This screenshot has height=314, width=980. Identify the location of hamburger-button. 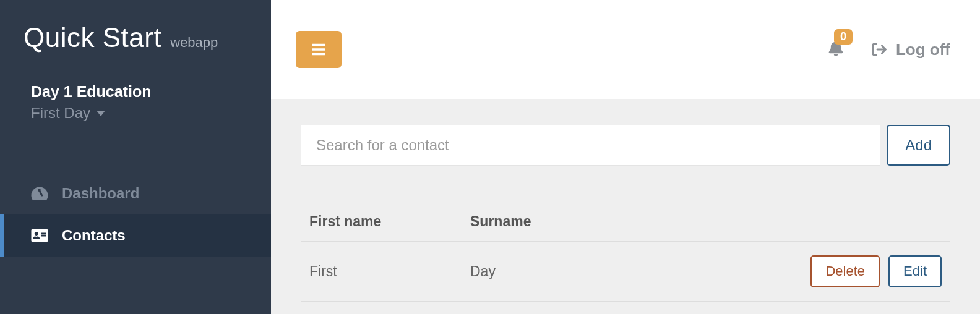
(319, 49).